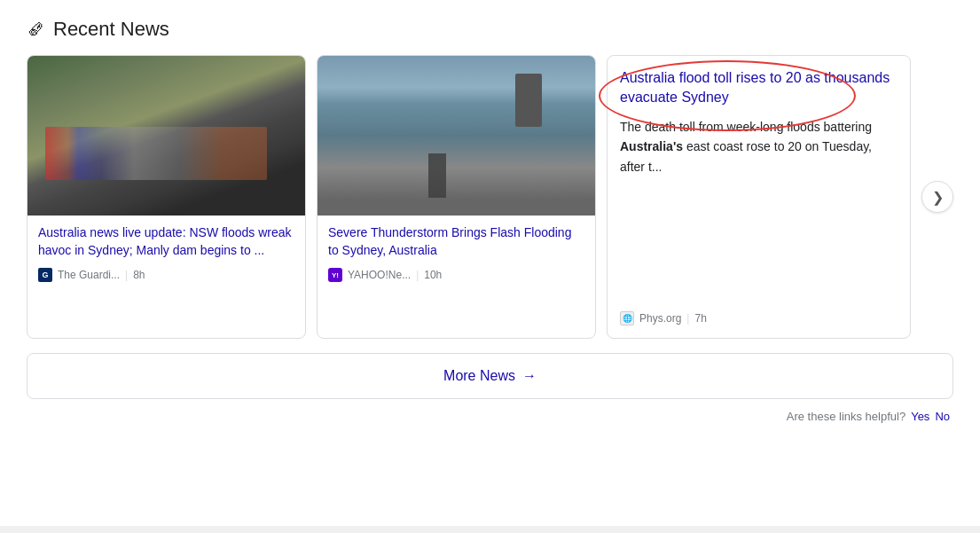 The width and height of the screenshot is (980, 533). Describe the element at coordinates (921, 417) in the screenshot. I see `feedback-yes-link: Yes` at that location.